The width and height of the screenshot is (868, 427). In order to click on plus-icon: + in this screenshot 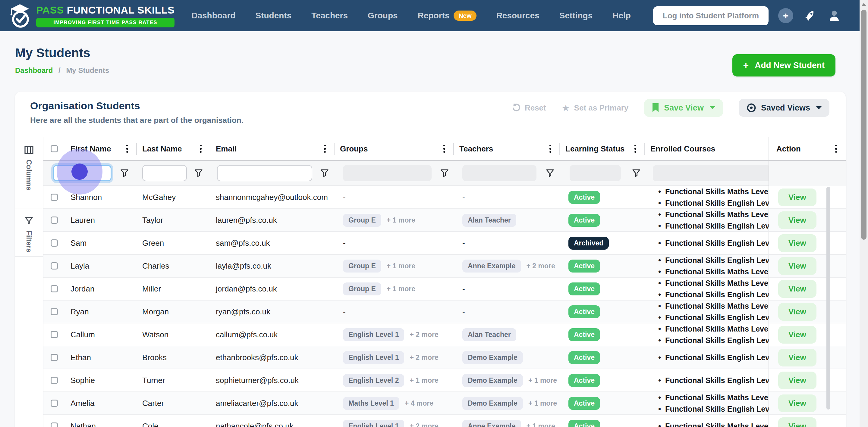, I will do `click(746, 65)`.